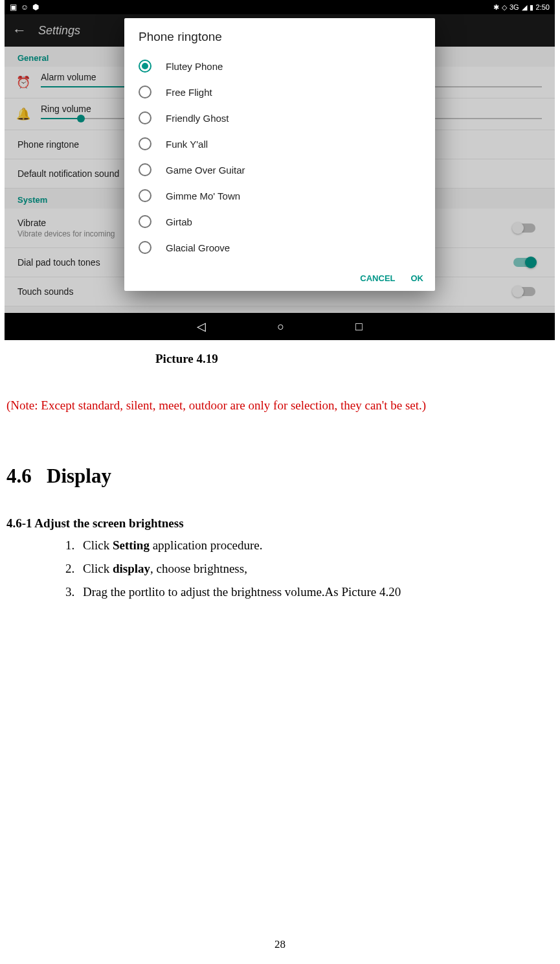 The height and width of the screenshot is (964, 560). I want to click on section-title: Display, so click(79, 476).